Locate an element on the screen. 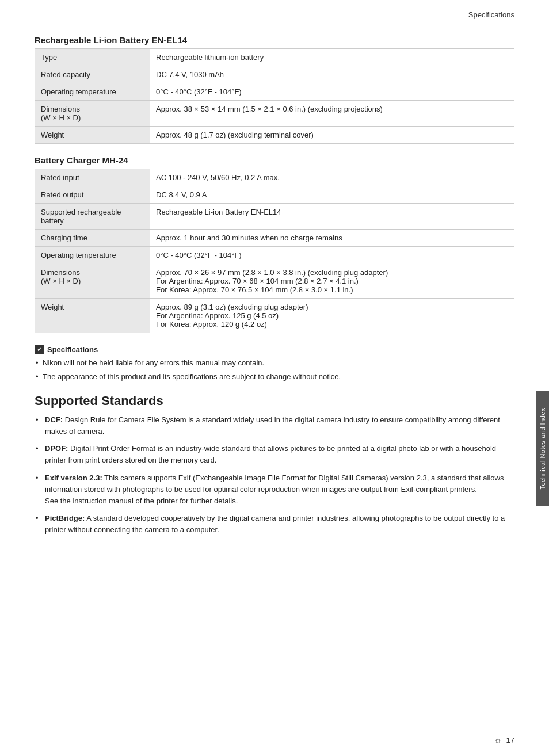  row-value: DC 7.4 V, 1030 mAh is located at coordinates (333, 75).